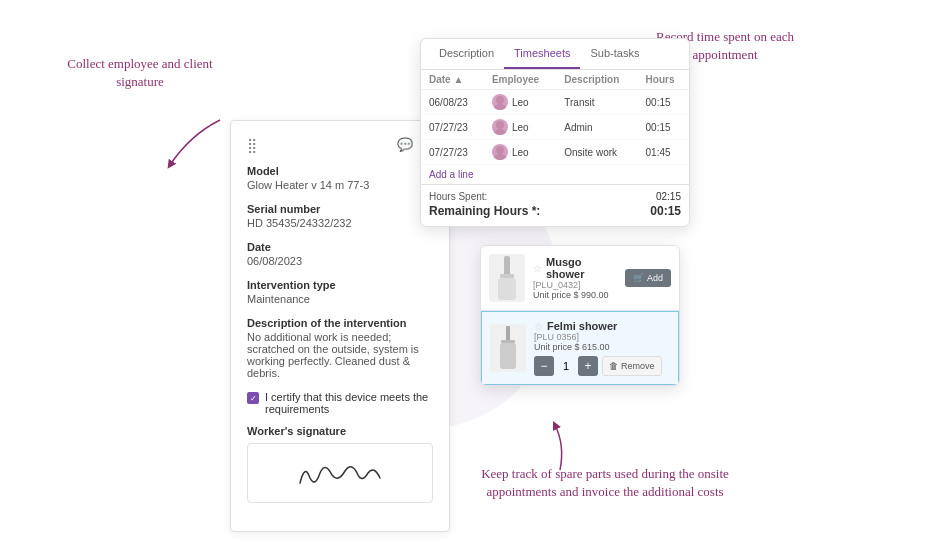  I want to click on part-sku-musgo: [PLU_0432], so click(575, 285).